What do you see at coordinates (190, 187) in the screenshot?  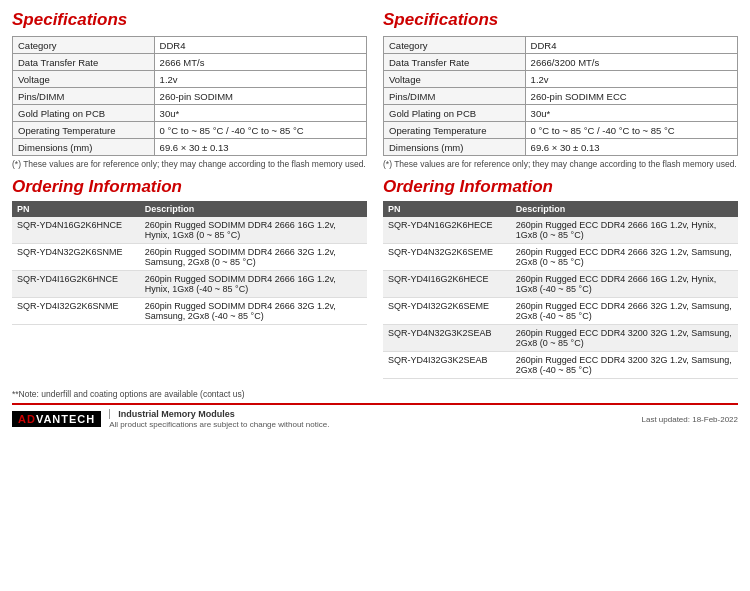 I see `left-order-title: Ordering Information` at bounding box center [190, 187].